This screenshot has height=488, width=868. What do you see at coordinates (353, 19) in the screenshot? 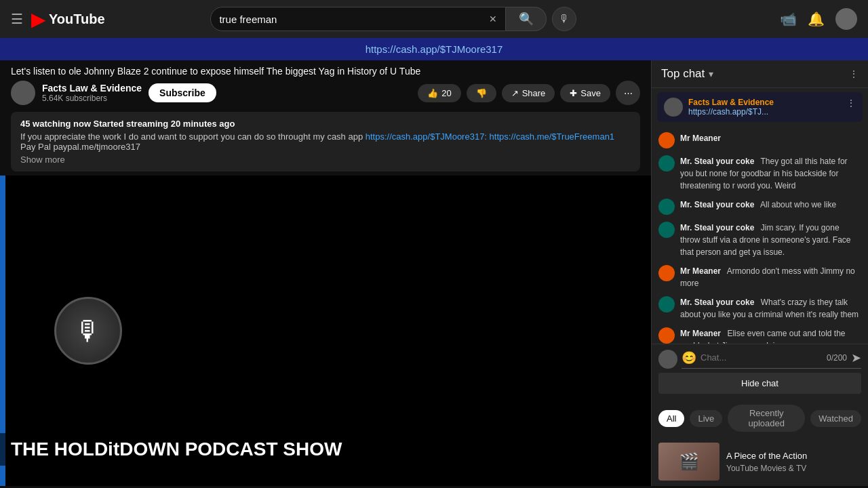
I see `search-input` at bounding box center [353, 19].